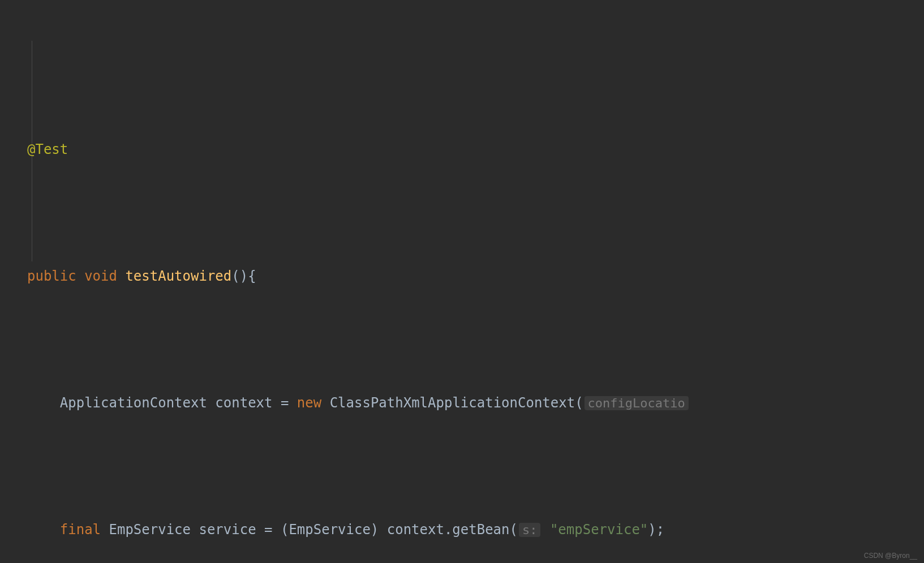  Describe the element at coordinates (252, 276) in the screenshot. I see `brace-open: {` at that location.